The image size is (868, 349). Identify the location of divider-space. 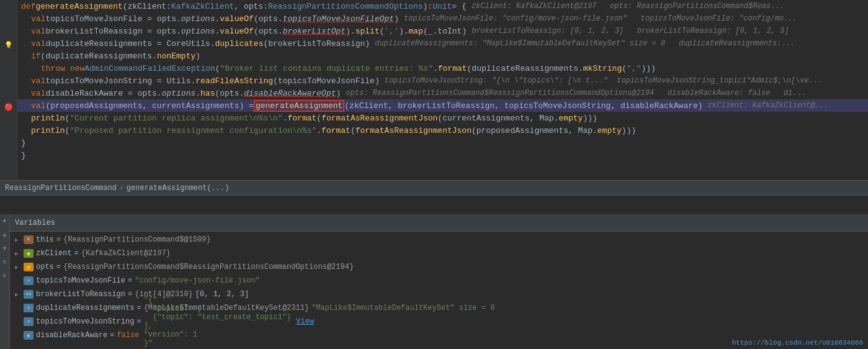
(434, 205).